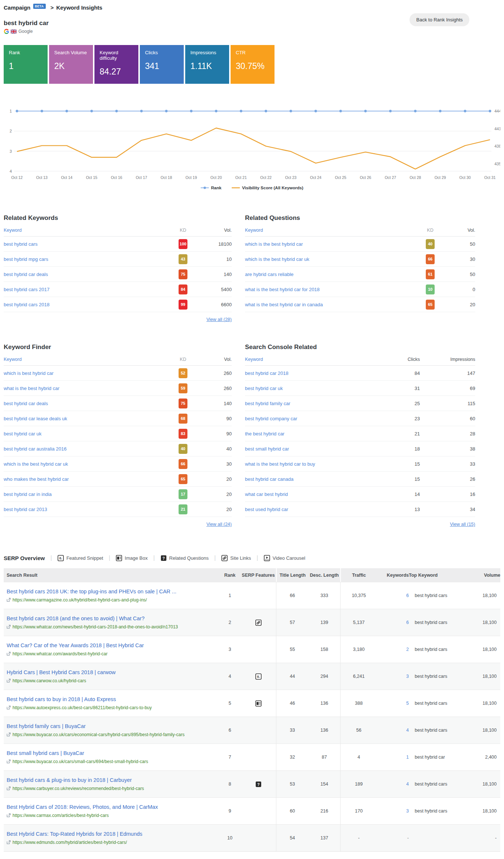  I want to click on serp-result-title: Best small hybrid cars | BuyaCar, so click(110, 753).